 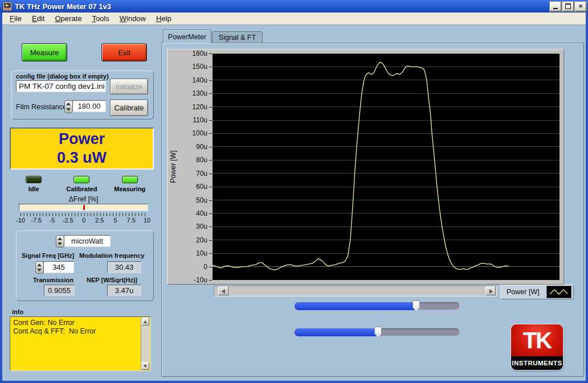 I want to click on time-const-fill, so click(x=356, y=306).